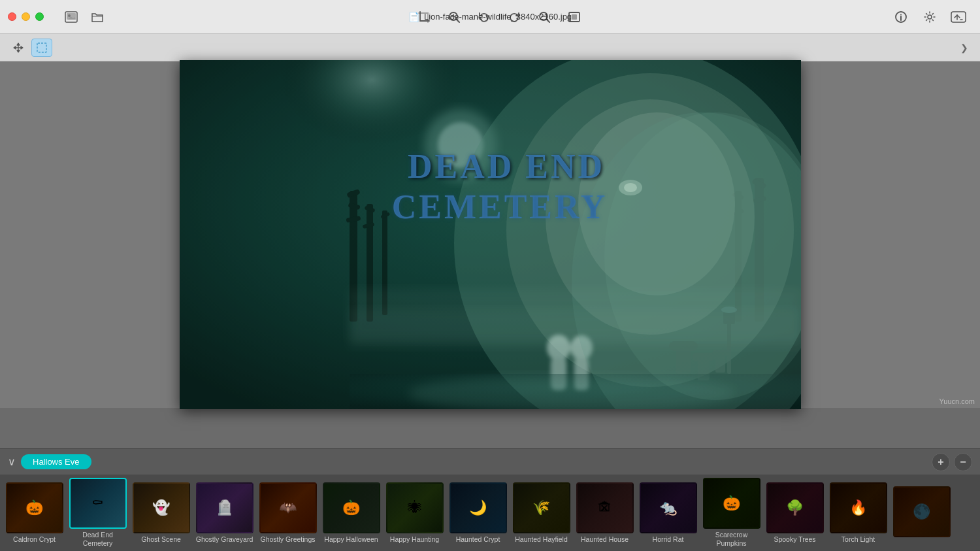 Image resolution: width=980 pixels, height=551 pixels. I want to click on thumbnail-icon-horrid-rat: 🐀, so click(668, 508).